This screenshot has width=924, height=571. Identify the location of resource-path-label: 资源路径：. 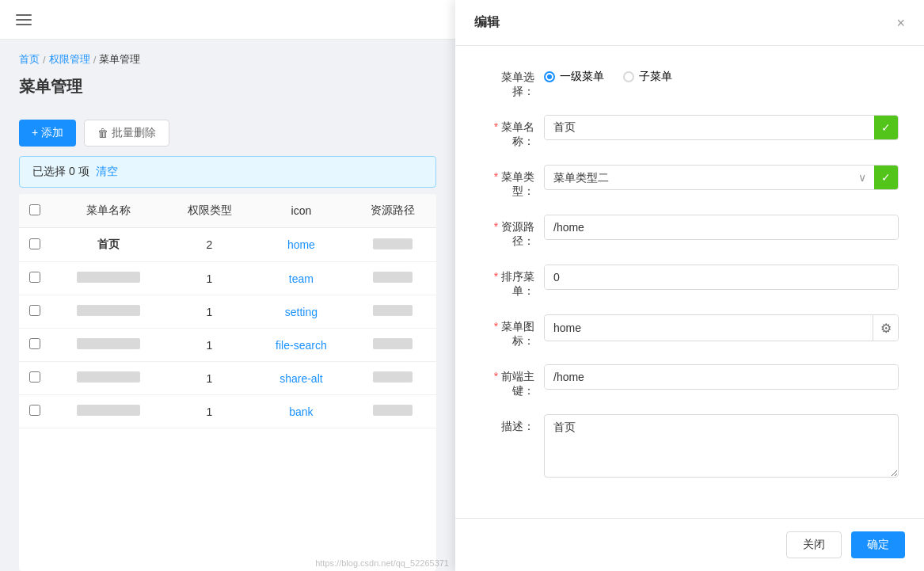
(512, 231).